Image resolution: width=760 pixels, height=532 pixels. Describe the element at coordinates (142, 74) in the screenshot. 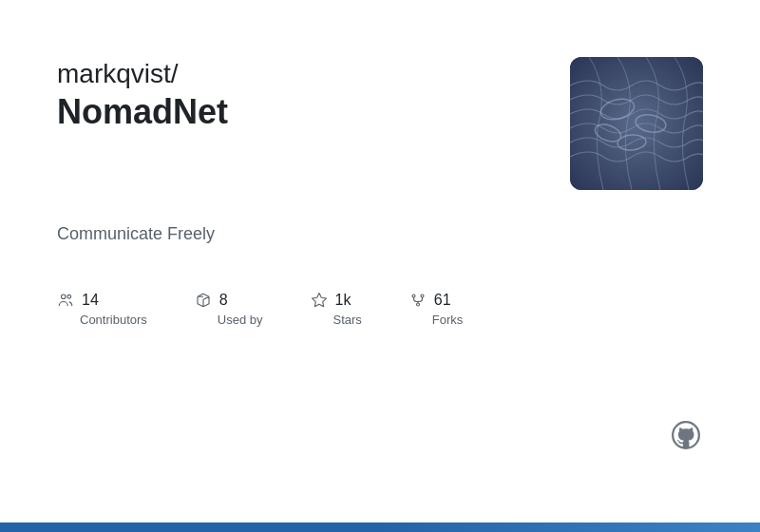

I see `repo-owner: markqvist/` at that location.